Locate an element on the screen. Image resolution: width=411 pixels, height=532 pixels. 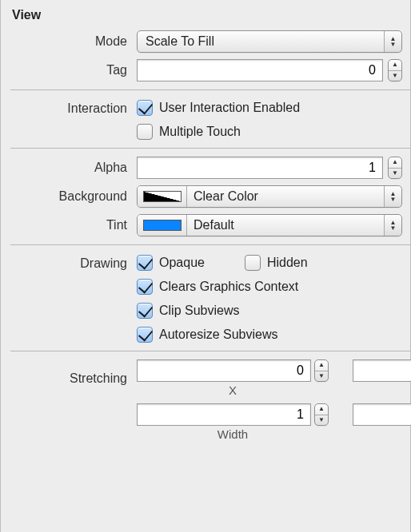
checkbox-opaque-label: Opaque is located at coordinates (182, 263).